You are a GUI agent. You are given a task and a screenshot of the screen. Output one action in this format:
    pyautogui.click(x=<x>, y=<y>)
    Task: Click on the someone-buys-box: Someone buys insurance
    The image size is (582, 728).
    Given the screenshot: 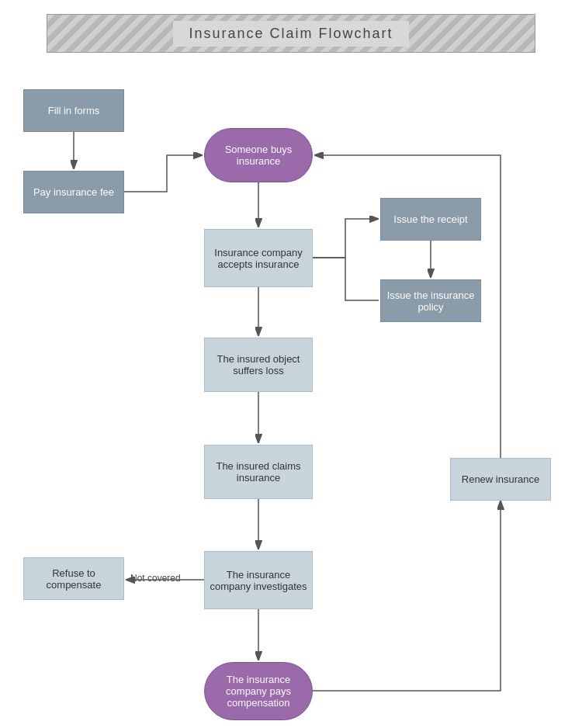 What is the action you would take?
    pyautogui.click(x=258, y=155)
    